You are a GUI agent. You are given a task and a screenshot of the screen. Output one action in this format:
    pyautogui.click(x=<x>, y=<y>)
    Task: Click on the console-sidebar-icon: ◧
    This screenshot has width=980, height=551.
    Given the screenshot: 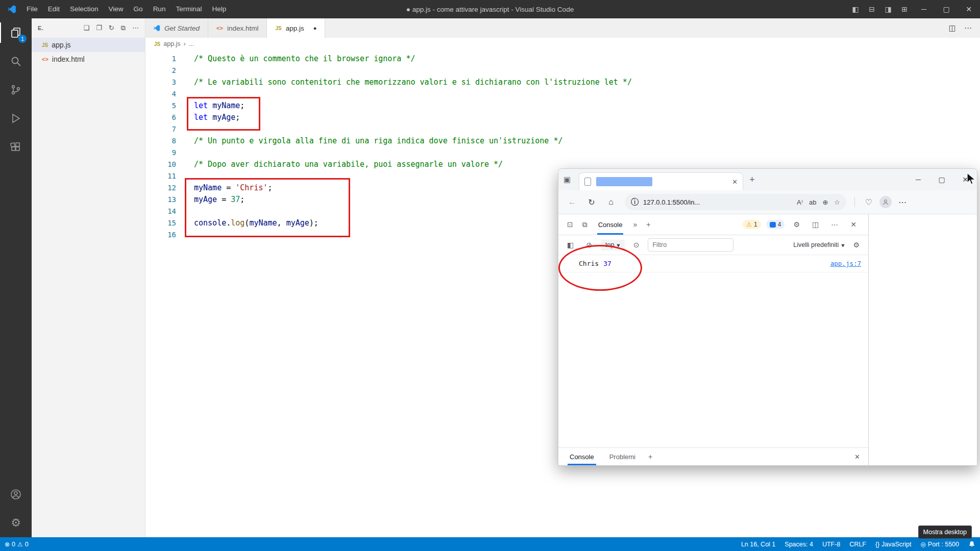 What is the action you would take?
    pyautogui.click(x=571, y=245)
    